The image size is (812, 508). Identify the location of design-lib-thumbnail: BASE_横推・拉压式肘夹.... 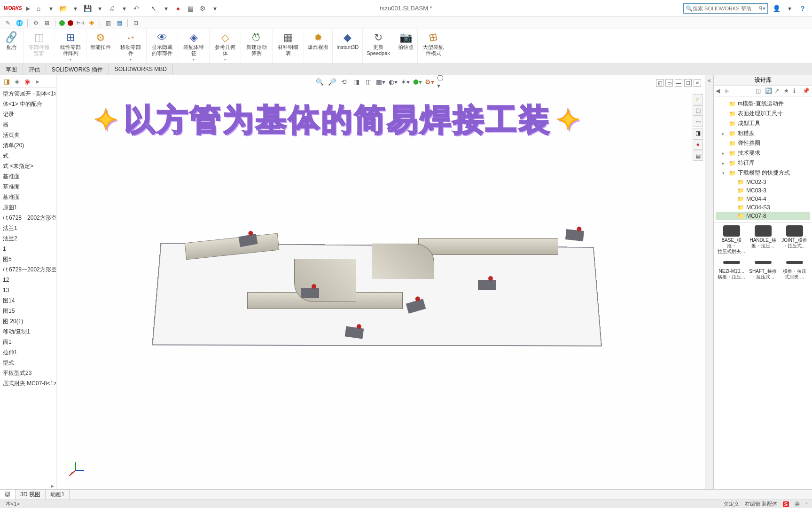
(731, 240).